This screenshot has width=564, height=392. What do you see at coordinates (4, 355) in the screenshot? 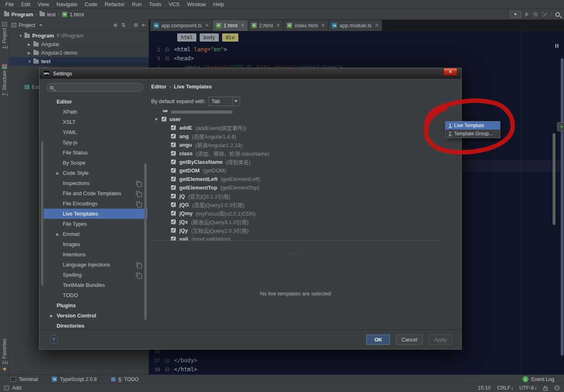
I see `toolwindow-favorites-button: 2: Favorites ★` at bounding box center [4, 355].